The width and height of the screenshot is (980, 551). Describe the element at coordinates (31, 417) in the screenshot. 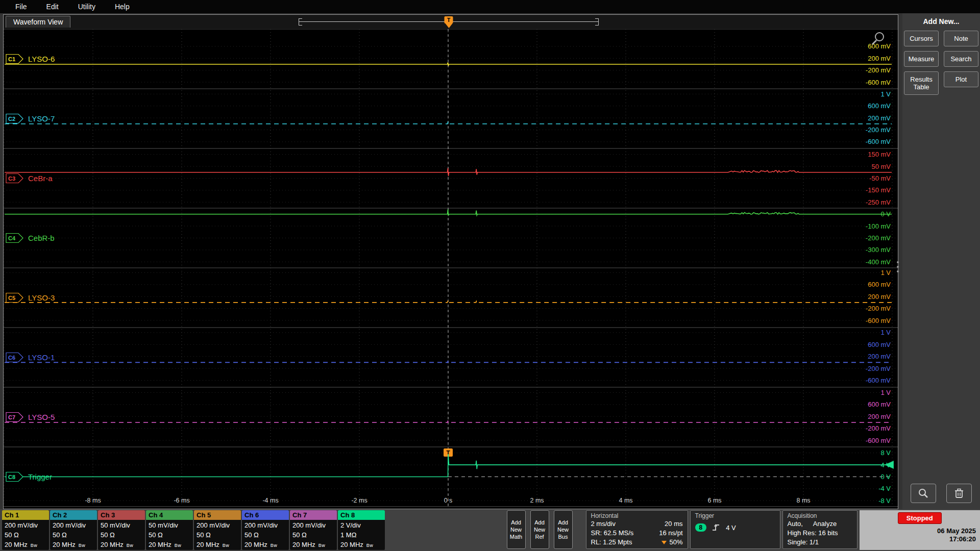

I see `channel-tag-c7: C7LYSO-5` at that location.